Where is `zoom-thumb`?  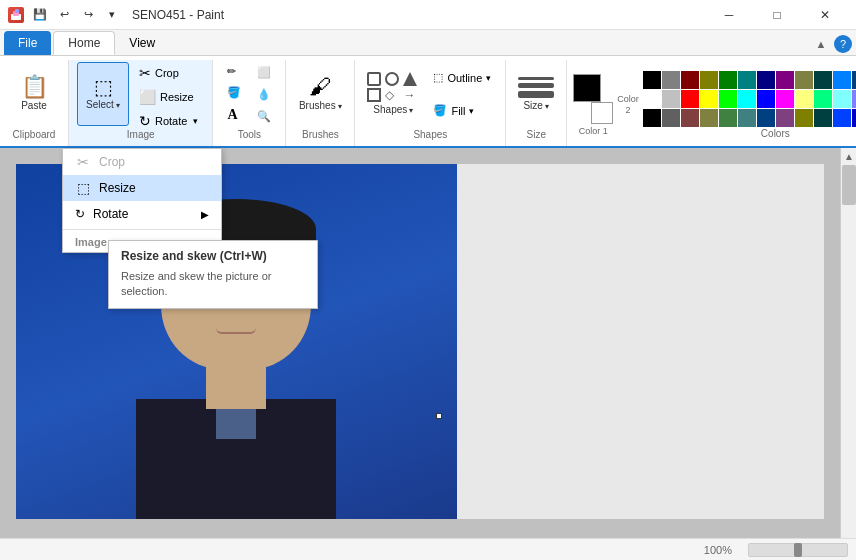
zoom-thumb is located at coordinates (798, 550).